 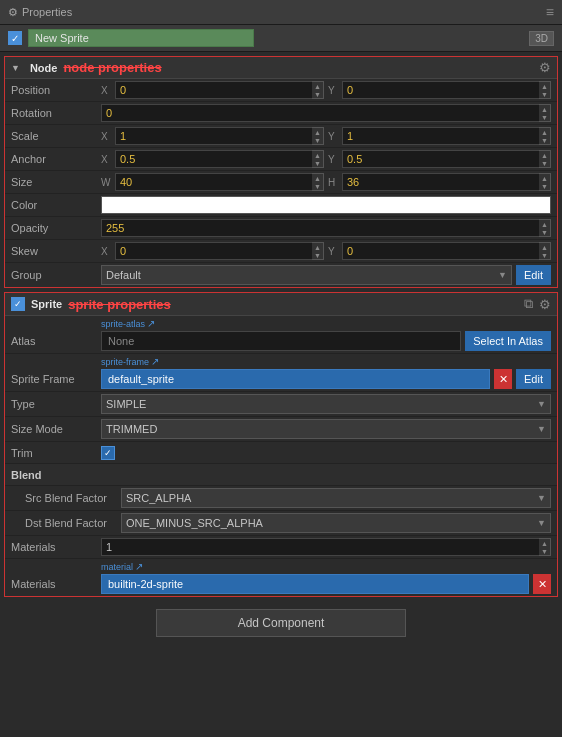 I want to click on opacity-stepper: ▲ ▼, so click(x=545, y=228).